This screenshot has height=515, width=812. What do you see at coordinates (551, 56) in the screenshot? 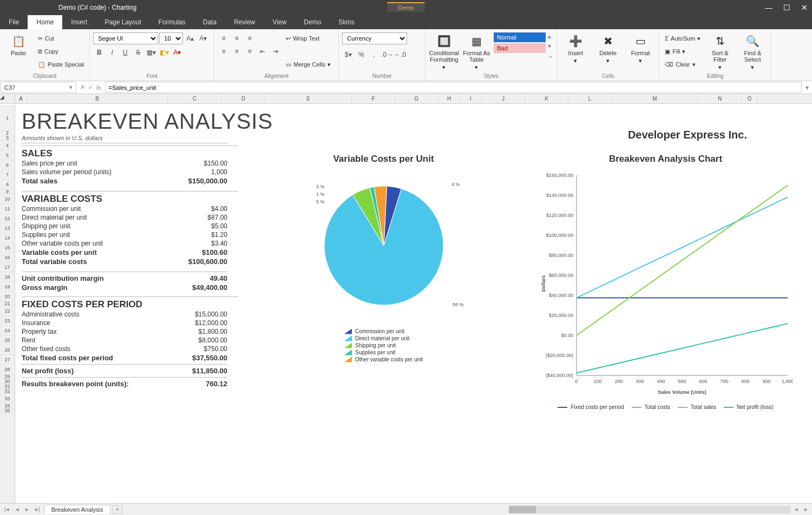
I see `styles-more-icon: ⌄` at bounding box center [551, 56].